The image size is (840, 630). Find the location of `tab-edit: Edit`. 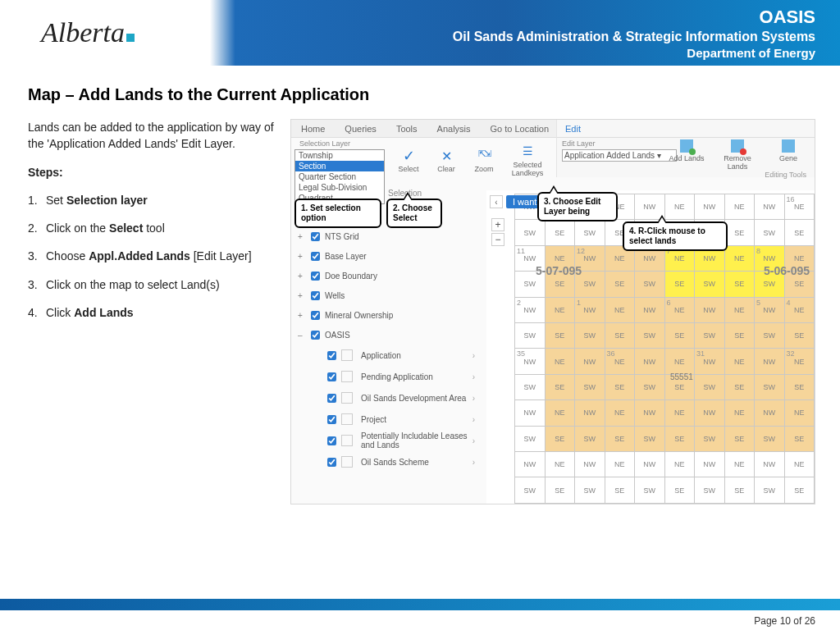

tab-edit: Edit is located at coordinates (573, 129).